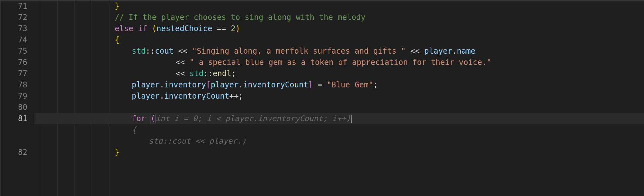 The height and width of the screenshot is (196, 644). What do you see at coordinates (17, 98) in the screenshot?
I see `line-number-gutter: 71 72 73 74 75 76 77 78 79 80 81 82` at bounding box center [17, 98].